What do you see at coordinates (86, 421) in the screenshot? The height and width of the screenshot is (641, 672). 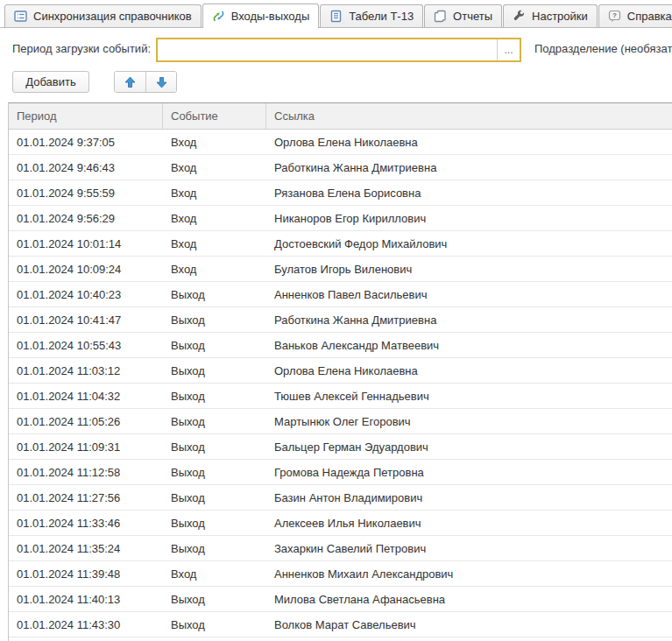 I see `cell-period: 01.01.2024 11:05:26` at bounding box center [86, 421].